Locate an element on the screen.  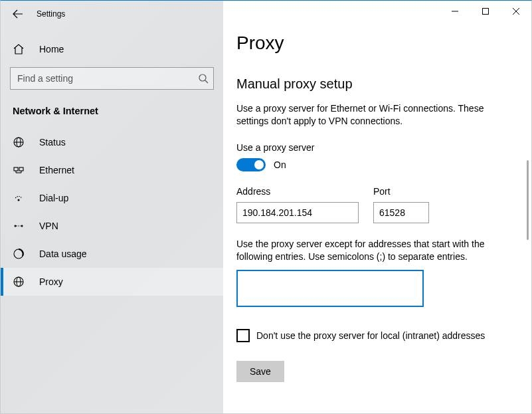
sidebar-home: Home is located at coordinates (112, 49).